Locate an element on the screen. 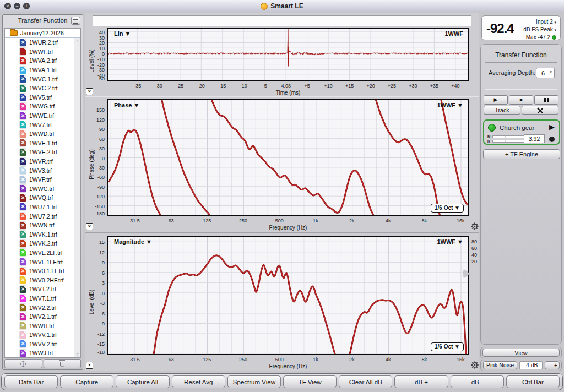  scroll-up-icon: ▵ is located at coordinates (77, 41).